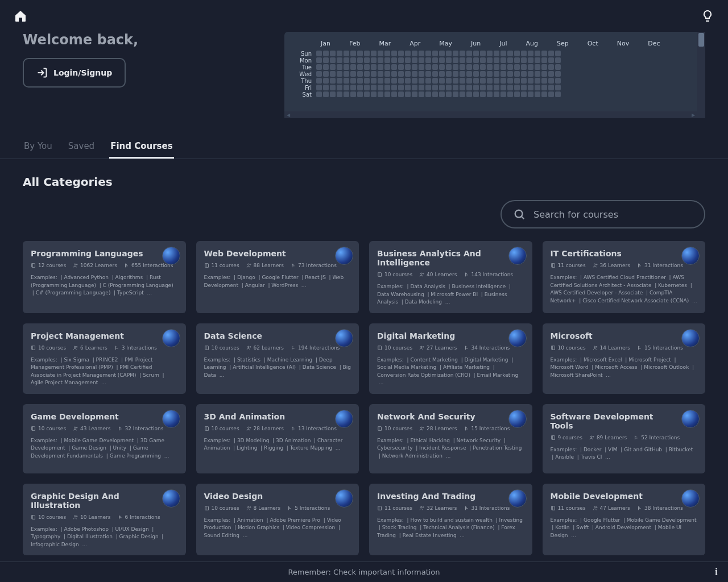 The image size is (728, 582). Describe the element at coordinates (717, 572) in the screenshot. I see `info-icon: i` at that location.